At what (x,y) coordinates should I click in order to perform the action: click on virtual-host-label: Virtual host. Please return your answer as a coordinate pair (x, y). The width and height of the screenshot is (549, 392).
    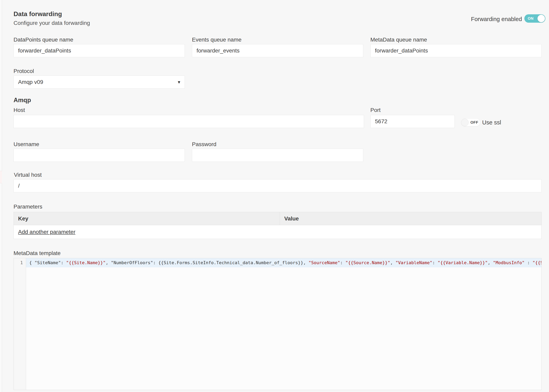
    Looking at the image, I should click on (28, 175).